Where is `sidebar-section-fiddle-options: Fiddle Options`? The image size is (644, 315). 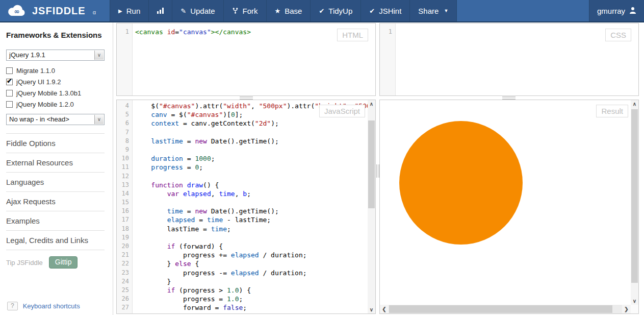 sidebar-section-fiddle-options: Fiddle Options is located at coordinates (55, 143).